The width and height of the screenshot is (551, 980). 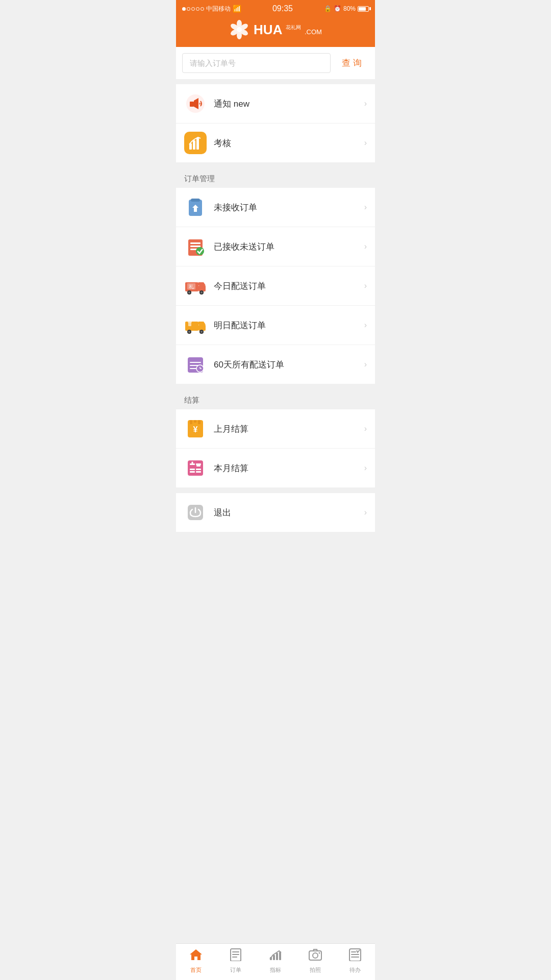 I want to click on photo-icon, so click(x=315, y=956).